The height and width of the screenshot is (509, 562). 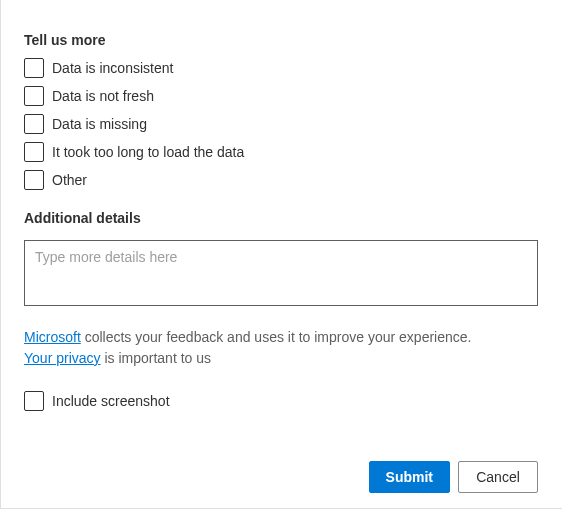 What do you see at coordinates (410, 477) in the screenshot?
I see `submit-button: Submit` at bounding box center [410, 477].